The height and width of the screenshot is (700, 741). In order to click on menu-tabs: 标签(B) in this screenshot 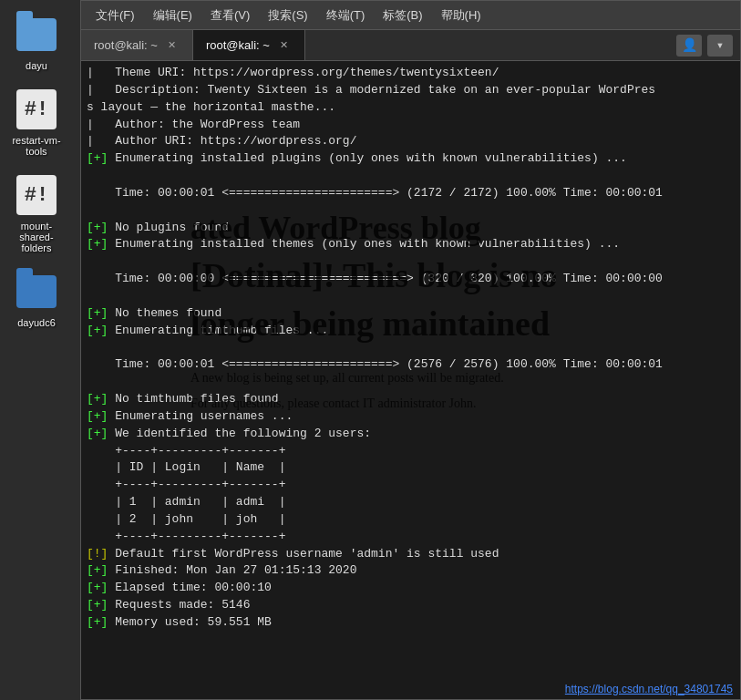, I will do `click(403, 15)`.